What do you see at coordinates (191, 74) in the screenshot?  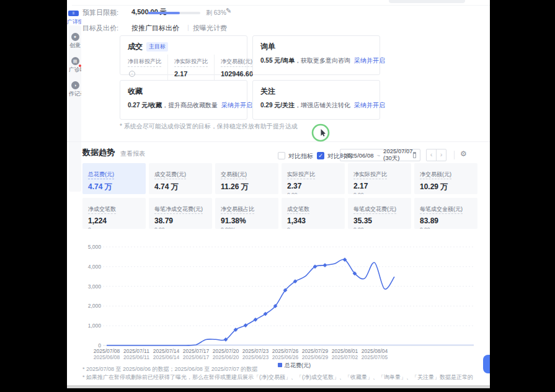 I see `goal-metric-value: 2.17` at bounding box center [191, 74].